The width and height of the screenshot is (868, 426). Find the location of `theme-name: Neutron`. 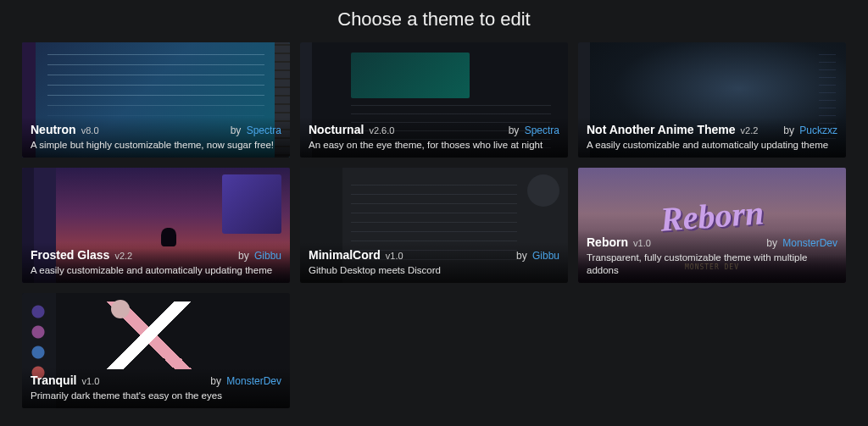

theme-name: Neutron is located at coordinates (53, 130).